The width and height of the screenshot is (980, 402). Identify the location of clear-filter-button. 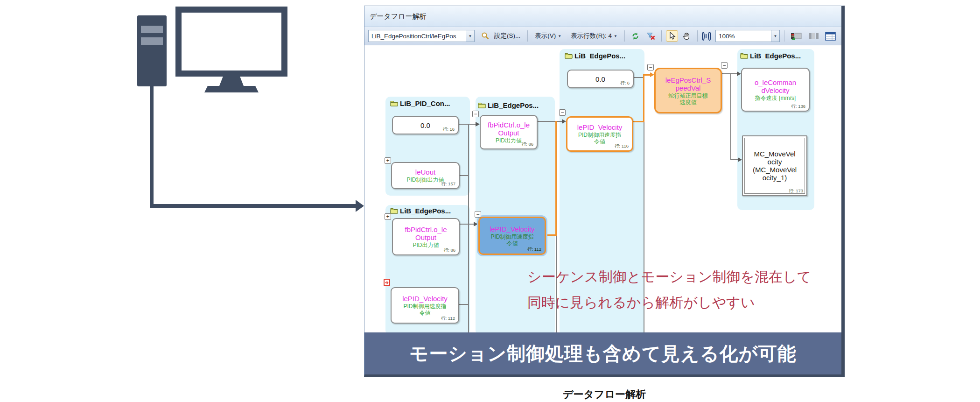
(651, 36).